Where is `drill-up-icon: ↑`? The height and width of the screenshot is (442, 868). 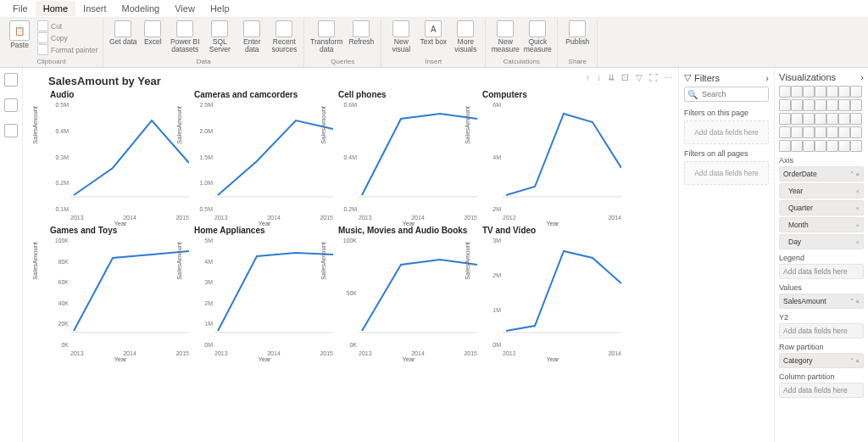 drill-up-icon: ↑ is located at coordinates (588, 78).